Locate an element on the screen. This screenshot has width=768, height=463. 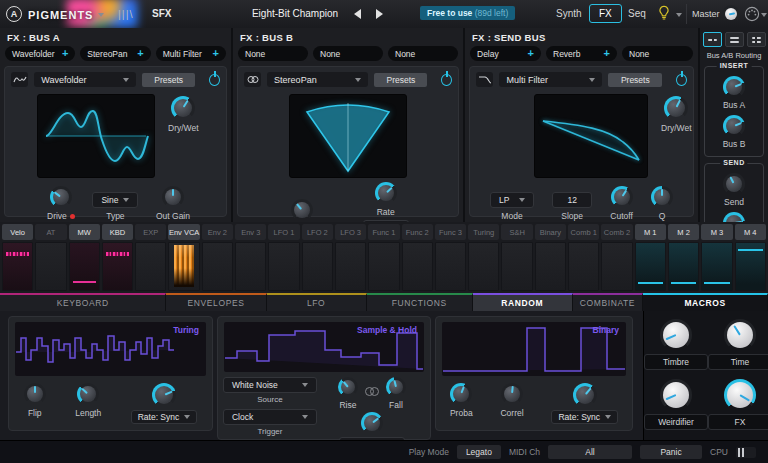
out-gain-knob is located at coordinates (173, 197).